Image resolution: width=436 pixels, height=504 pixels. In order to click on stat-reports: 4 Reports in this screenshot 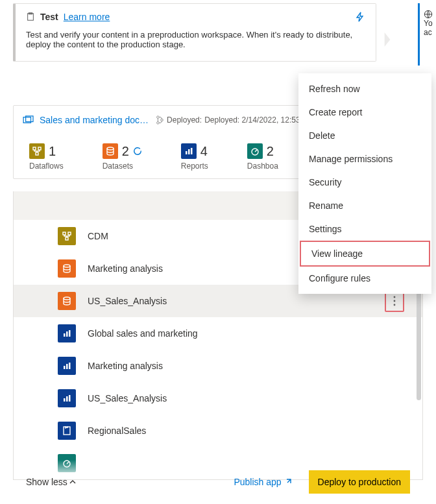, I will do `click(195, 157)`.